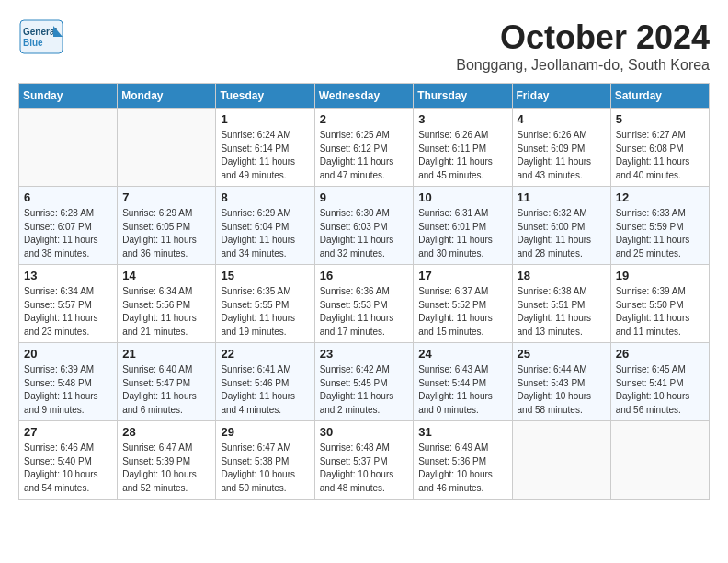 The width and height of the screenshot is (728, 563). Describe the element at coordinates (463, 460) in the screenshot. I see `calendar-day-31: 31Sunrise: 6:49 AM Sunset: 5:36 PM Dayli…` at that location.